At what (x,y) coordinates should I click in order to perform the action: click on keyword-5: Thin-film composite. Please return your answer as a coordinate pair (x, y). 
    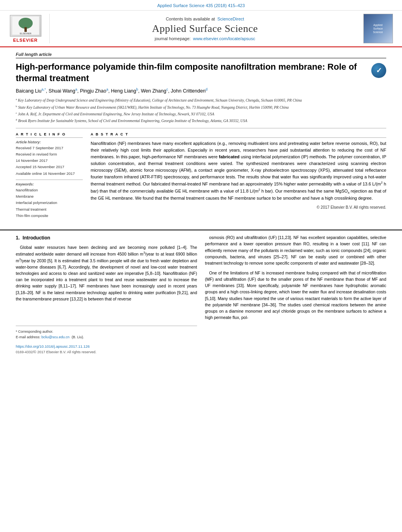
    Looking at the image, I should click on (49, 216).